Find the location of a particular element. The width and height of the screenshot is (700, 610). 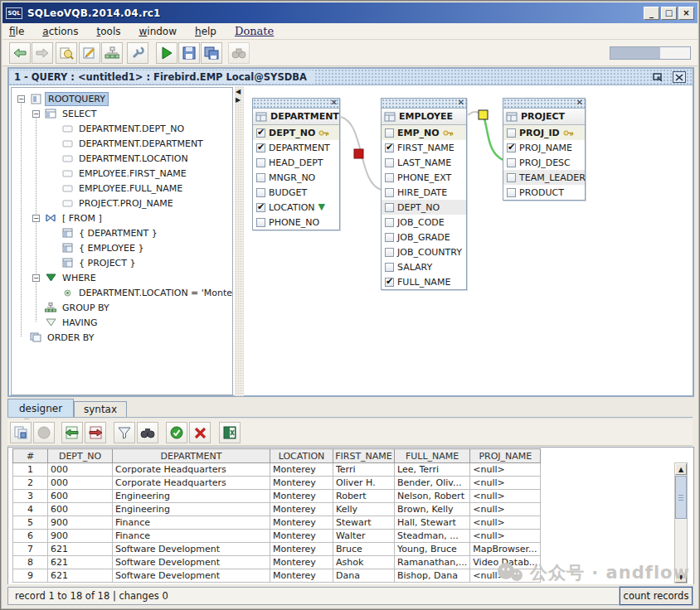

table-row: 7 621 Software Development Monterey Bruc… is located at coordinates (277, 549).